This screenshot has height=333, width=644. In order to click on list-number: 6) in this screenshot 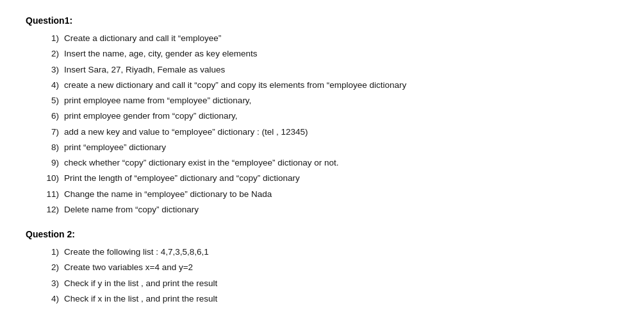, I will do `click(54, 116)`.